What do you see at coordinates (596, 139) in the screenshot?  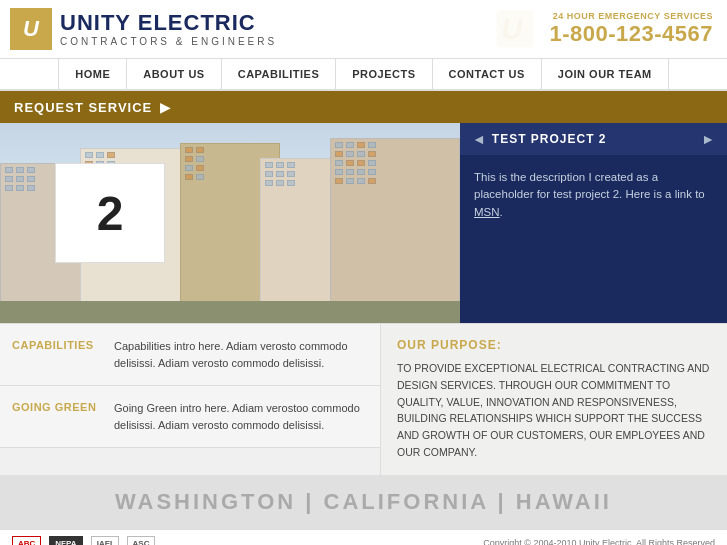 I see `hero-project-title: TEST PROJECT 2` at bounding box center [596, 139].